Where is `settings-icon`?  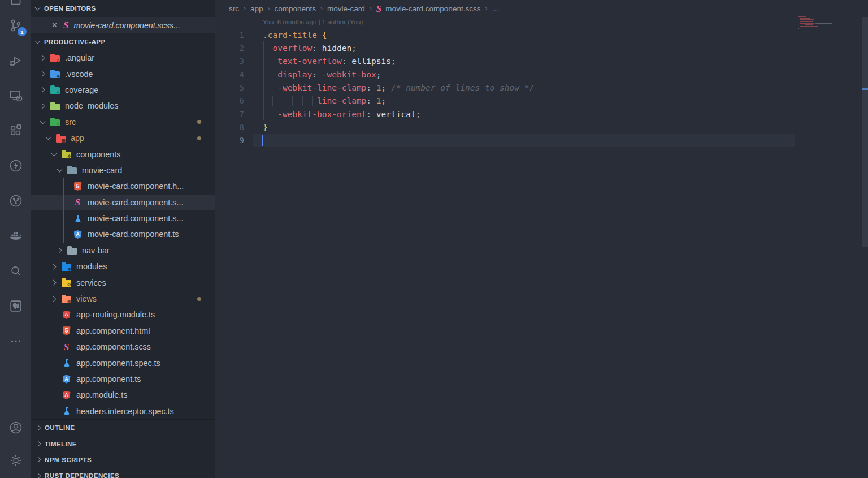
settings-icon is located at coordinates (16, 460).